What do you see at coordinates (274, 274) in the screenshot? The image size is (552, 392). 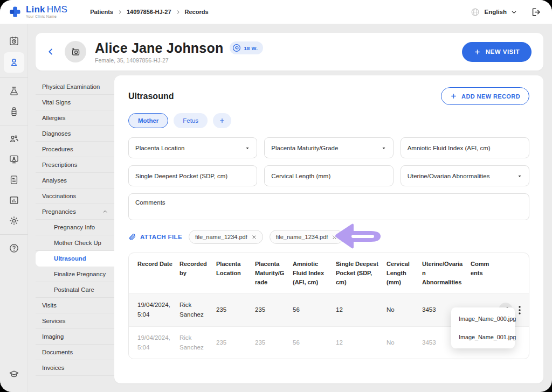 I see `col-placenta-maturity: Placenta Maturity/Grade` at bounding box center [274, 274].